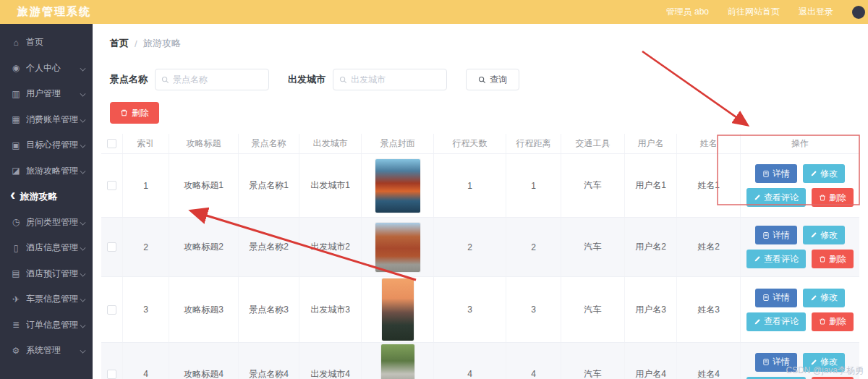  Describe the element at coordinates (16, 68) in the screenshot. I see `user-icon: ◉` at that location.